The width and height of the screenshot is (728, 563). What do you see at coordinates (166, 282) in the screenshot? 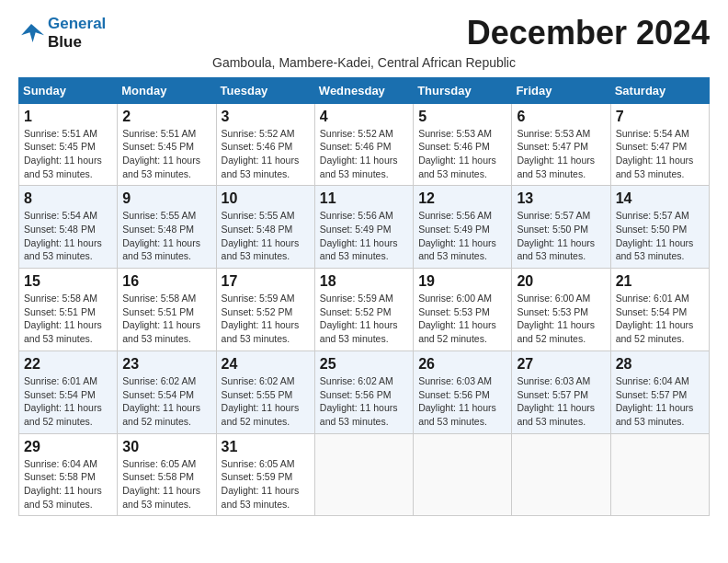
I see `day-number: 16` at bounding box center [166, 282].